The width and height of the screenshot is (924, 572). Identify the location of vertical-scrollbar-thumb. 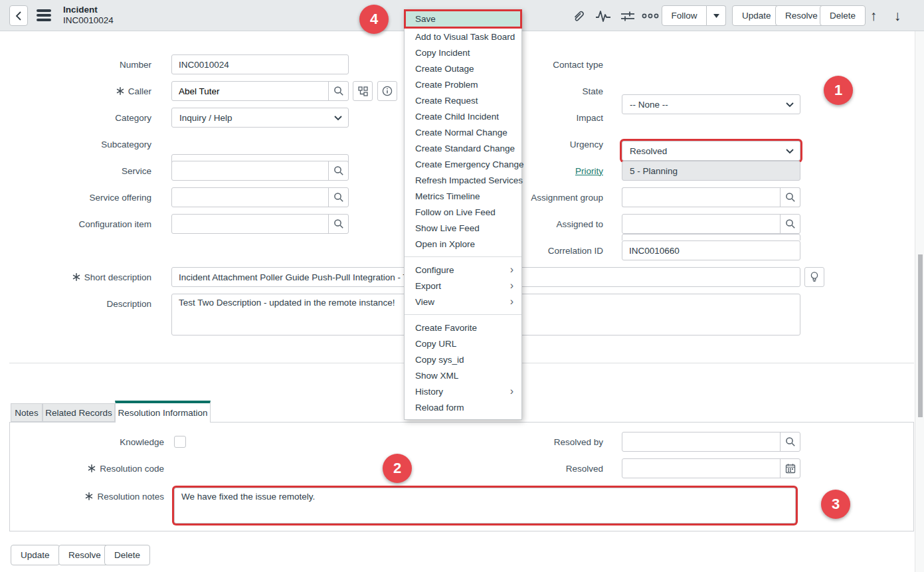
(921, 336).